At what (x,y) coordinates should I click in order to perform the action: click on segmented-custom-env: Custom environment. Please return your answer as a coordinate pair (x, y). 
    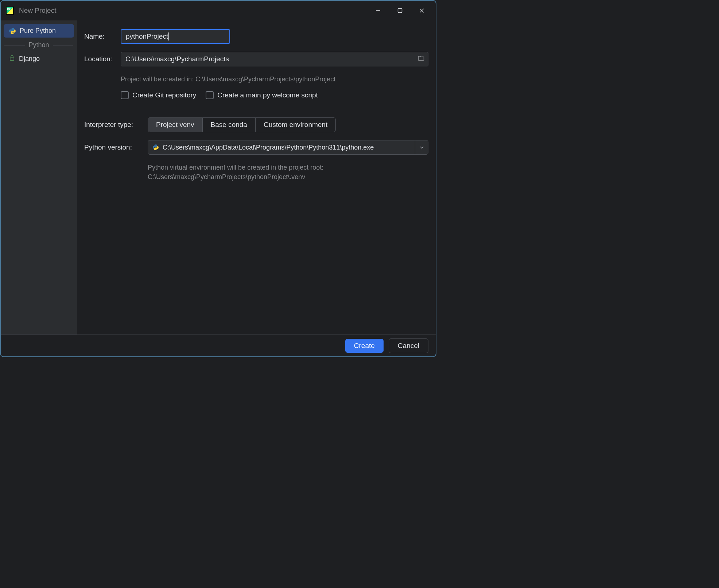
    Looking at the image, I should click on (295, 125).